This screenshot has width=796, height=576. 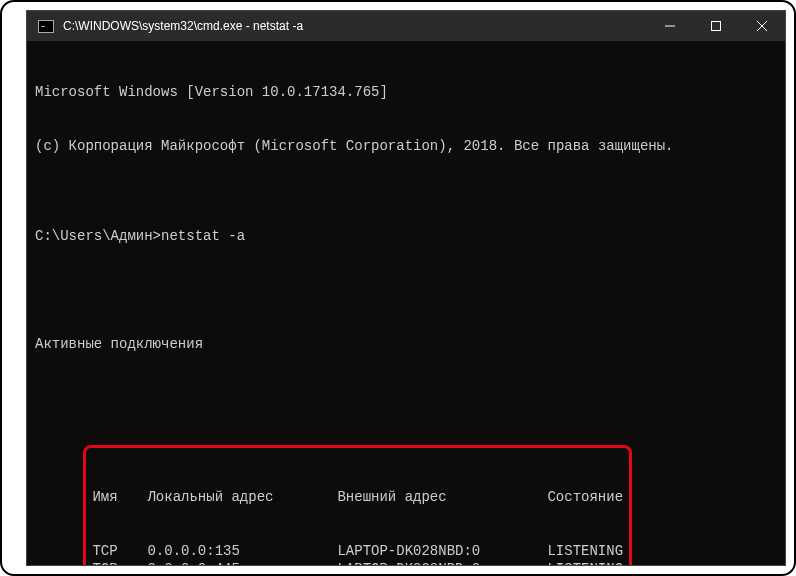 I want to click on table-rows: TCP0.0.0.0:135LAPTOP-DK028NBD:0LISTENING…, so click(x=358, y=554).